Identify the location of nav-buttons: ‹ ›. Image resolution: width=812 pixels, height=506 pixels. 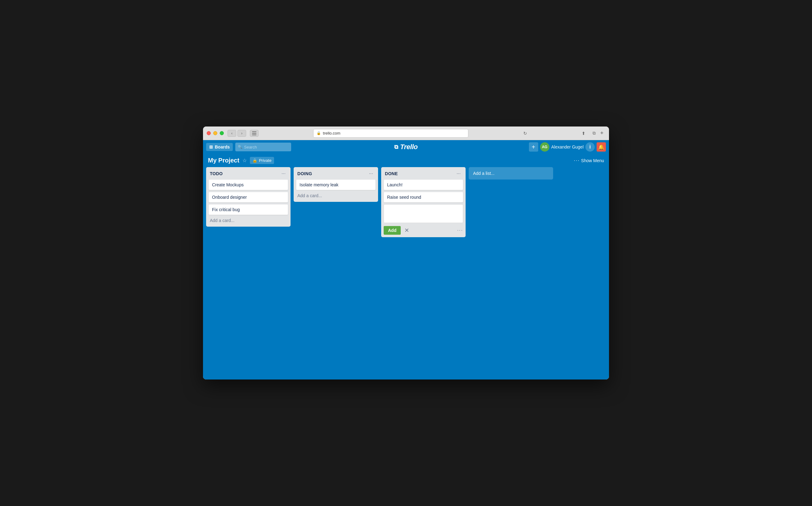
(237, 133).